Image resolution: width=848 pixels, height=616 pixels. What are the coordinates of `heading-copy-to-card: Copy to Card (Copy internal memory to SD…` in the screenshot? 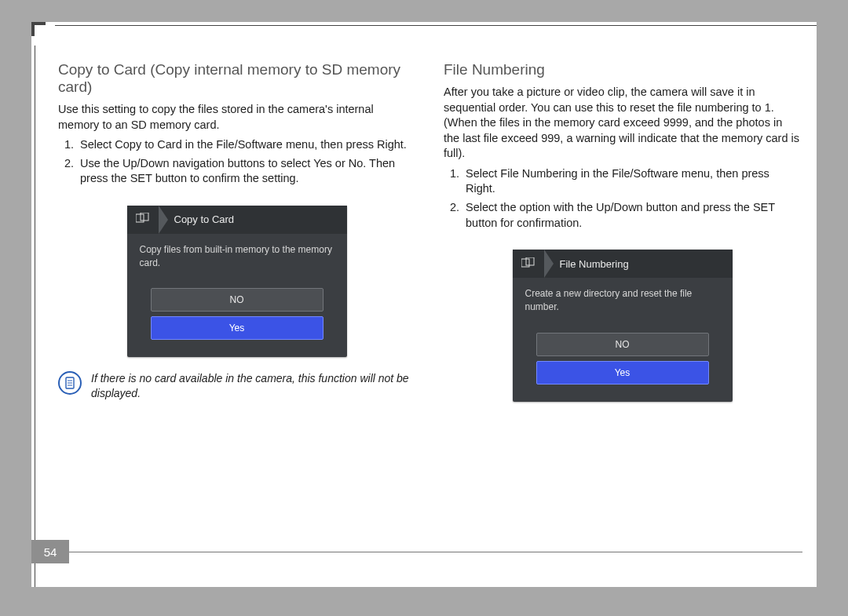 It's located at (237, 78).